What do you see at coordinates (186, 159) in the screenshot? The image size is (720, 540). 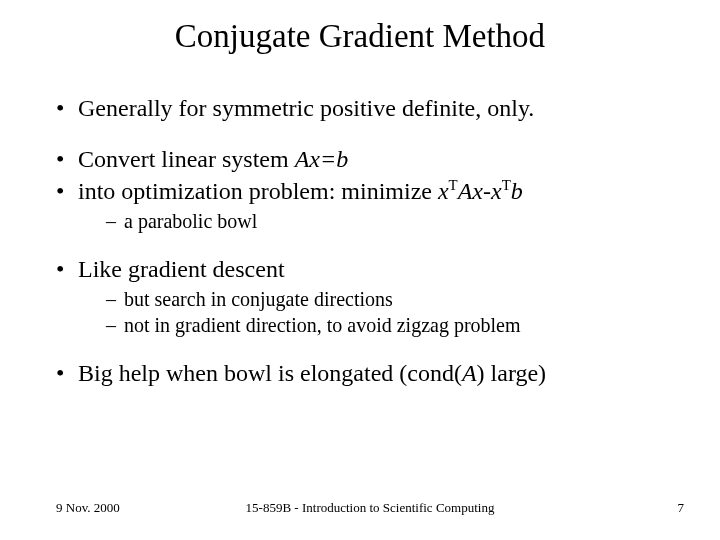 I see `bullet-text: Convert linear system` at bounding box center [186, 159].